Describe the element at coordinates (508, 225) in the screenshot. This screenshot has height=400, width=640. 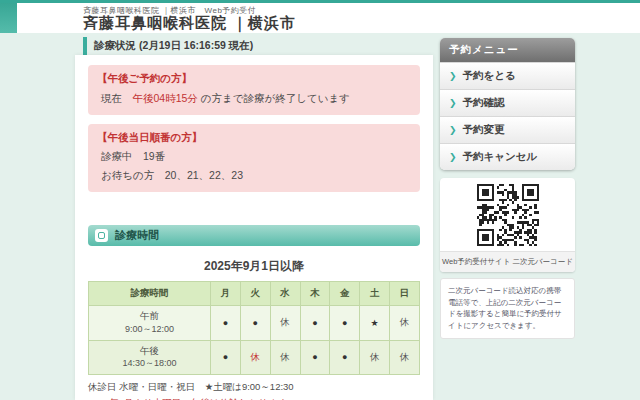
I see `qr-code-panel: Web予約受付サイト 二次元バーコード` at that location.